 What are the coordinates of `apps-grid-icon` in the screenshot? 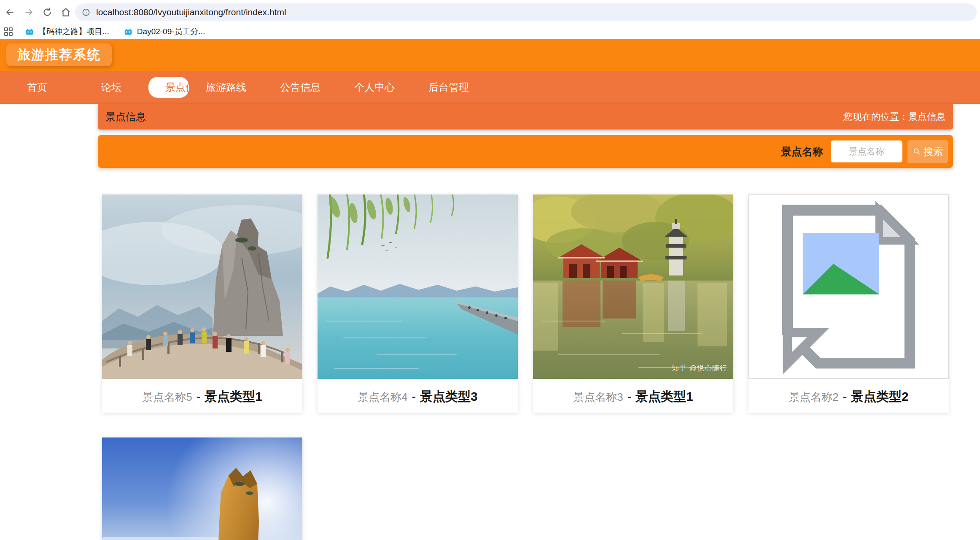 It's located at (8, 32).